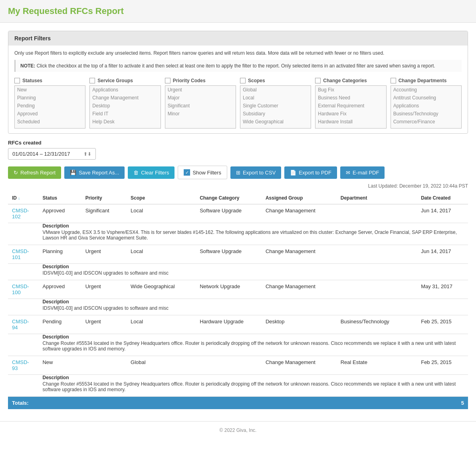 Image resolution: width=476 pixels, height=473 pixels. Describe the element at coordinates (426, 107) in the screenshot. I see `change-departments-listbox: Accounting Antitrust Counseling Applicat…` at that location.